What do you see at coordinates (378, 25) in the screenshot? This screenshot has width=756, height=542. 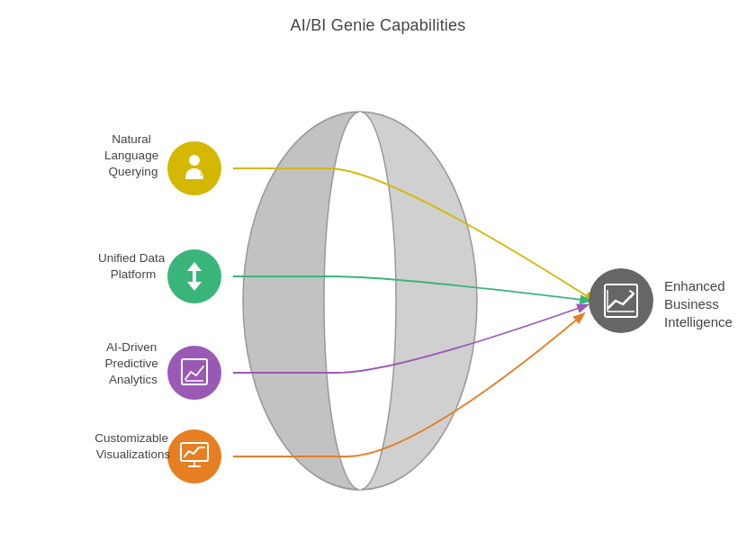 I see `page-title: AI/BI Genie Capabilities` at bounding box center [378, 25].